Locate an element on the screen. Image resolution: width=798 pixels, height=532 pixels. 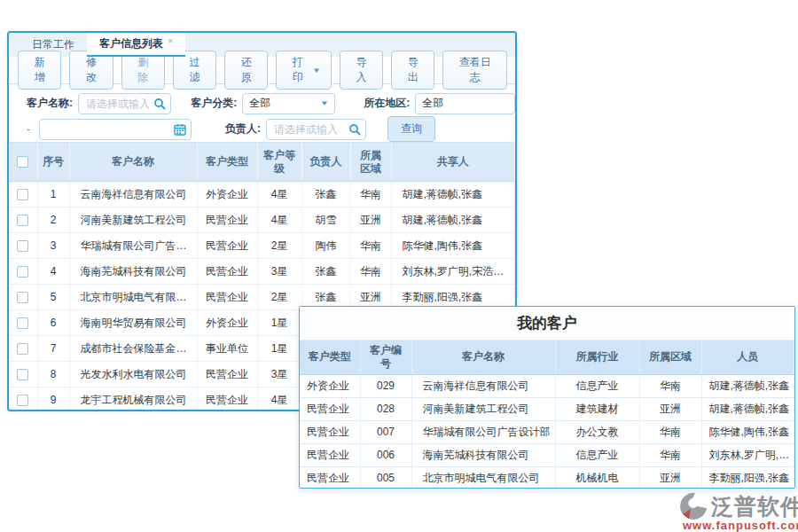
customer-table-header: 序号客户名称客户类型客户等级负责人所属区域共享人 is located at coordinates (262, 162).